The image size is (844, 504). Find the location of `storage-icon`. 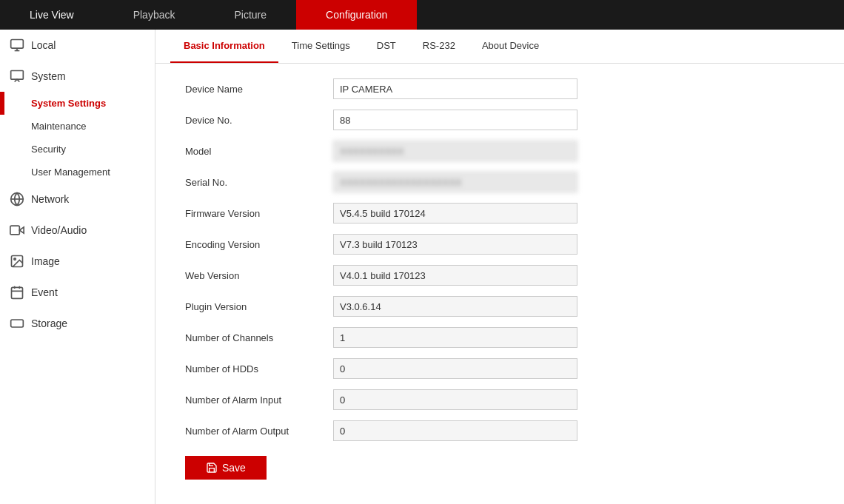

storage-icon is located at coordinates (17, 323).